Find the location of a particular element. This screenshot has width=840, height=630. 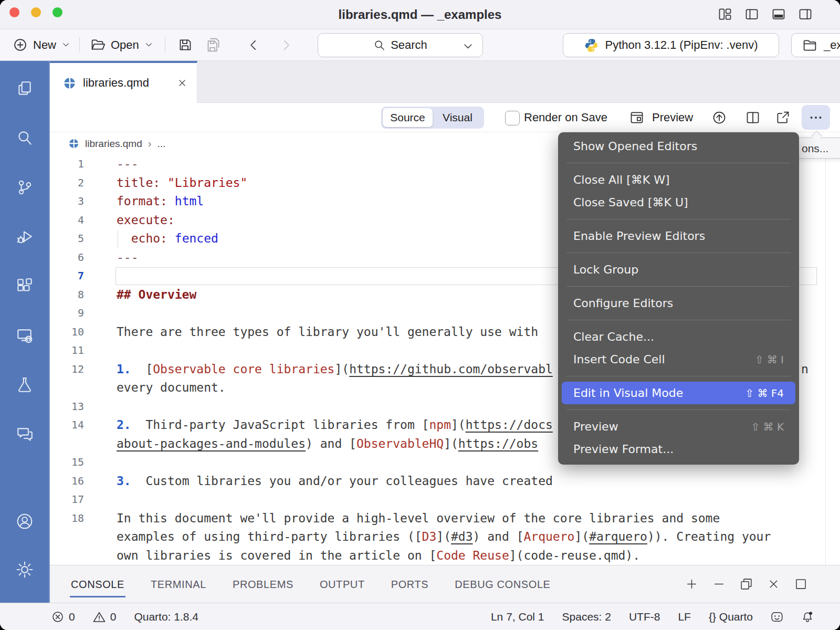

status-item-warning: 0 is located at coordinates (105, 617).